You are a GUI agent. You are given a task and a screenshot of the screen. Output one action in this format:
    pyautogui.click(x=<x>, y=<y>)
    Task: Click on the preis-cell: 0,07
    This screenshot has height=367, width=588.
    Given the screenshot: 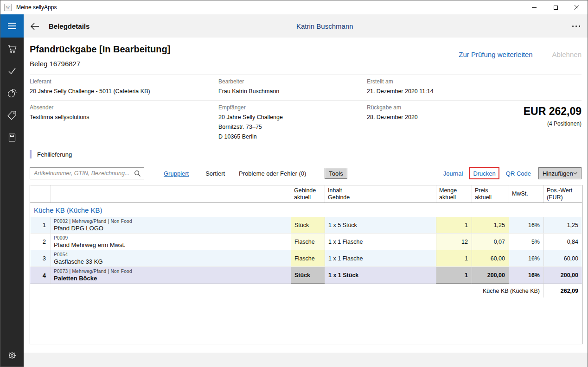 What is the action you would take?
    pyautogui.click(x=490, y=242)
    